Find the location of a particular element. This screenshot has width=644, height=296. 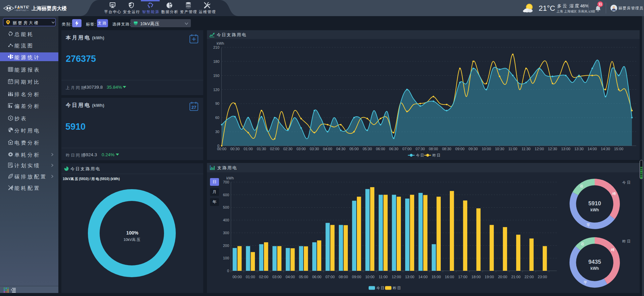

svg-text: 19:00 is located at coordinates (489, 277).